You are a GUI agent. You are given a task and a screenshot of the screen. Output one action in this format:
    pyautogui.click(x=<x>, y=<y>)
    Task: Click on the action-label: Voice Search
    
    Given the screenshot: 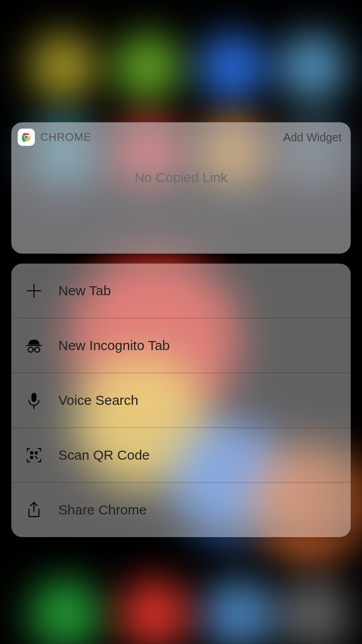 What is the action you would take?
    pyautogui.click(x=99, y=400)
    